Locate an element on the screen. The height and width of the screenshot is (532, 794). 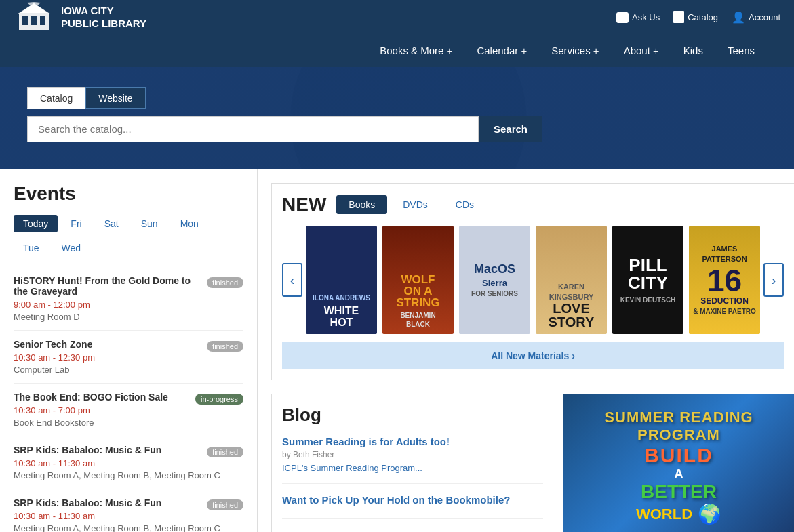
account-label: Account is located at coordinates (765, 18).